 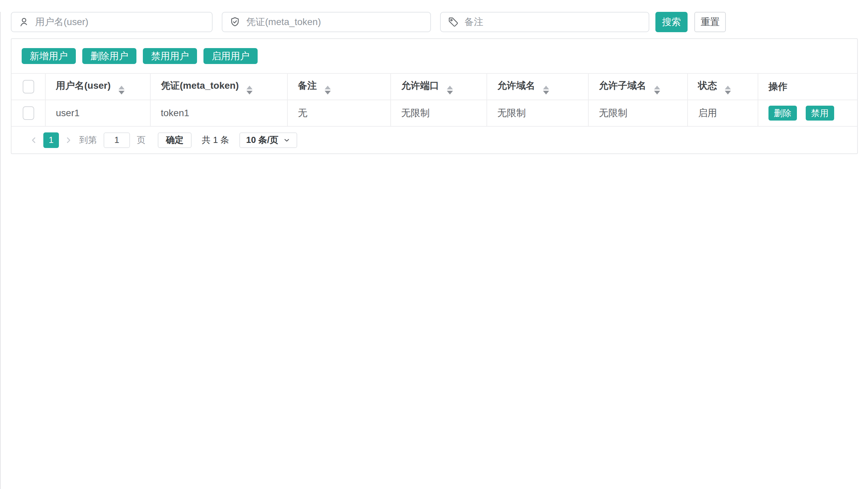 I want to click on cell-status: 启用, so click(x=723, y=113).